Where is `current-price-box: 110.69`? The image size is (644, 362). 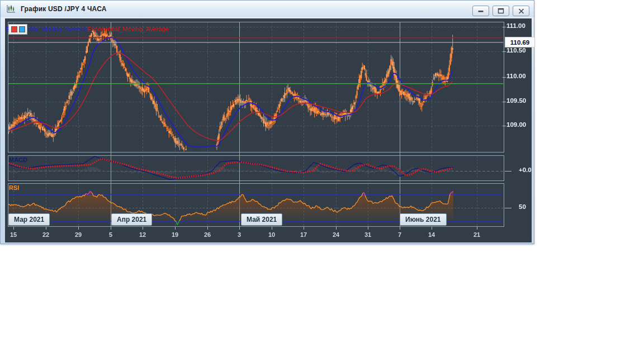
current-price-box: 110.69 is located at coordinates (520, 42).